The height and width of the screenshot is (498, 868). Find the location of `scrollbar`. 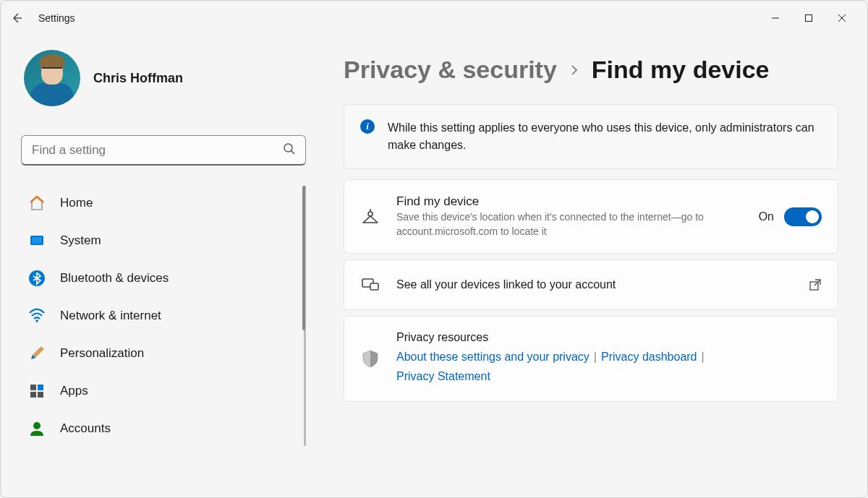

scrollbar is located at coordinates (304, 258).